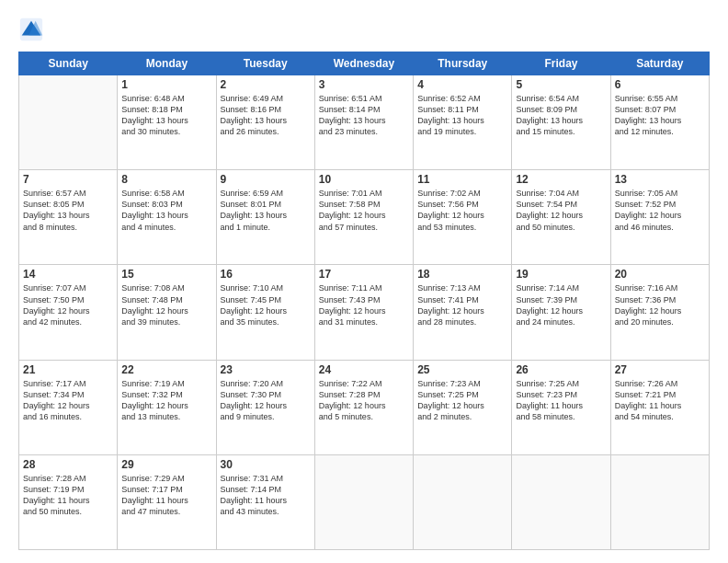 The height and width of the screenshot is (563, 728). What do you see at coordinates (166, 495) in the screenshot?
I see `day-info: Sunrise: 7:29 AMSunset: 7:17 PMDaylight:…` at bounding box center [166, 495].